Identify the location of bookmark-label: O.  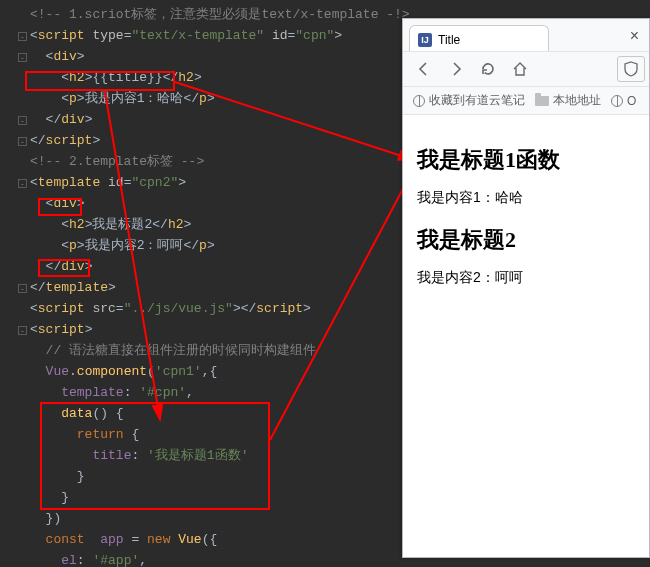
(632, 101).